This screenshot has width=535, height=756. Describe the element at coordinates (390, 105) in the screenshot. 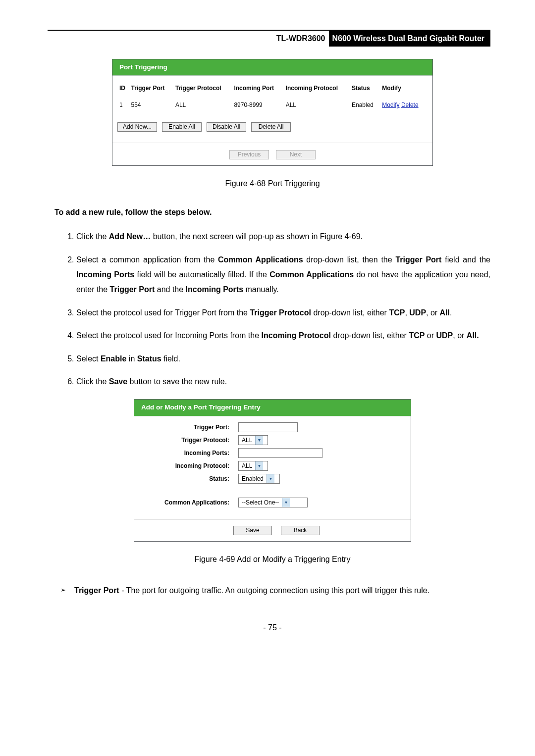

I see `modify-link: Modify` at that location.